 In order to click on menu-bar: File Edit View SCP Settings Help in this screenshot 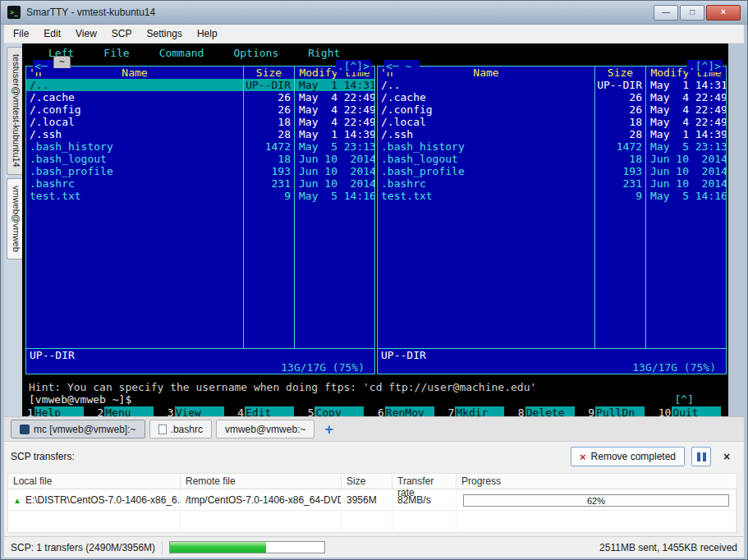, I will do `click(374, 34)`.